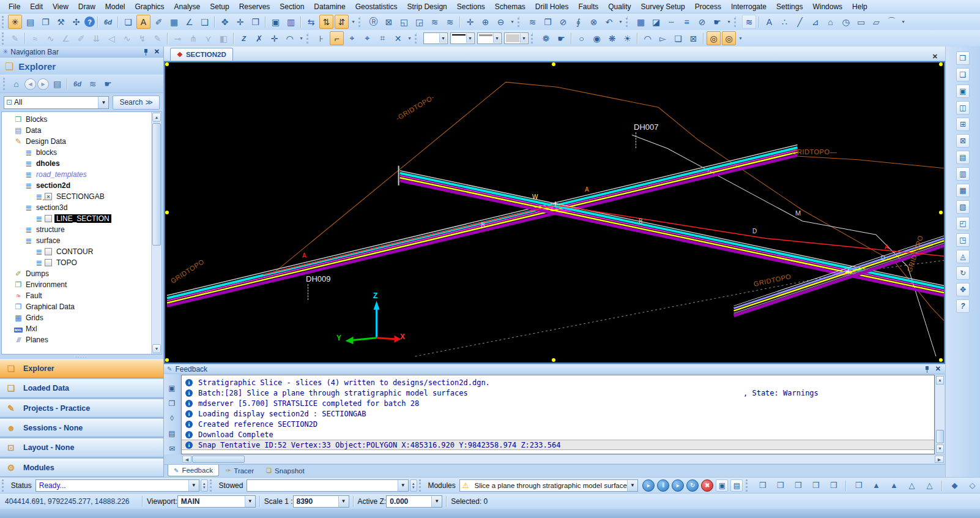 Image resolution: width=980 pixels, height=518 pixels. What do you see at coordinates (158, 38) in the screenshot?
I see `edit-text-icon: ✎` at bounding box center [158, 38].